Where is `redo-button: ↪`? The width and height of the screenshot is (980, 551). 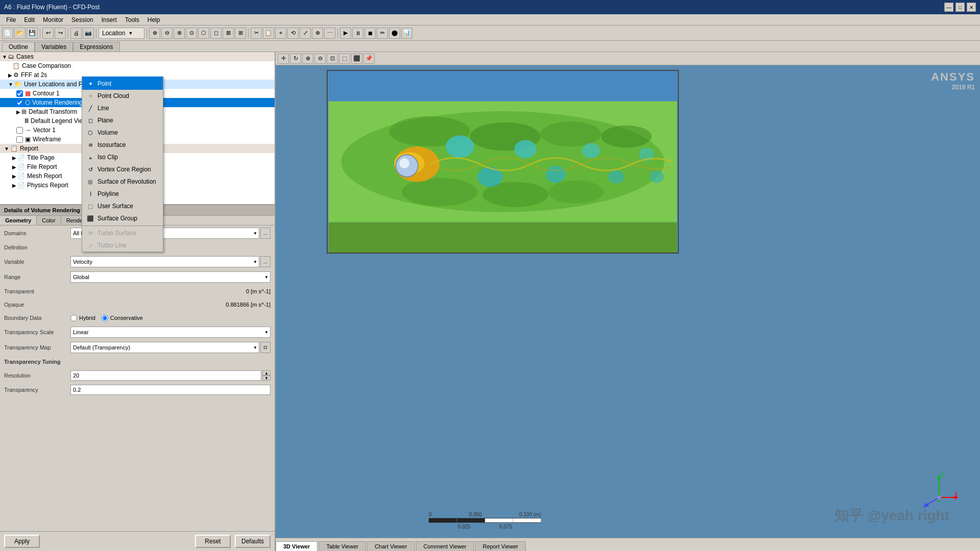
redo-button: ↪ is located at coordinates (60, 33).